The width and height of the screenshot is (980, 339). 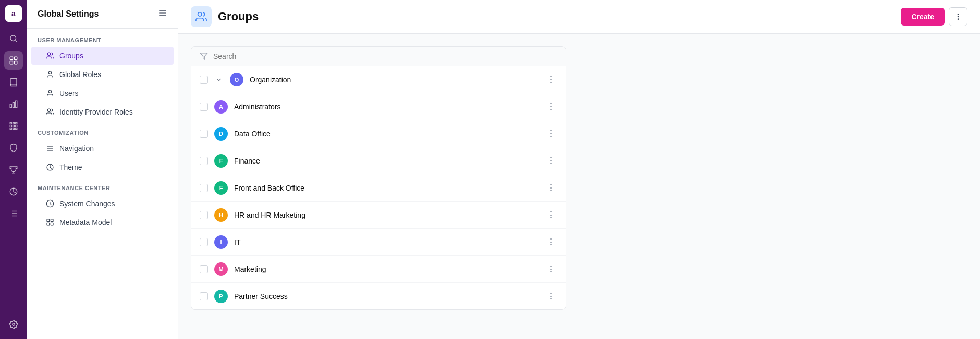 I want to click on header-checkbox, so click(x=204, y=80).